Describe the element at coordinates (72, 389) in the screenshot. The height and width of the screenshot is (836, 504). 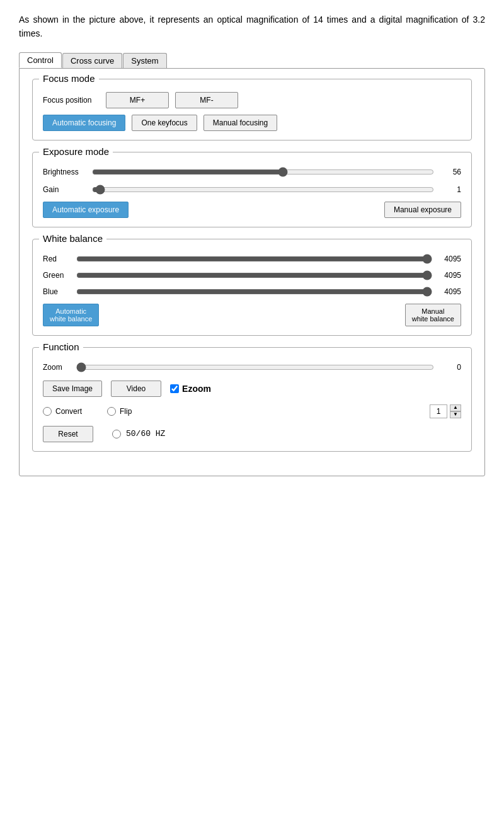
I see `save-image-button: Save Image` at that location.